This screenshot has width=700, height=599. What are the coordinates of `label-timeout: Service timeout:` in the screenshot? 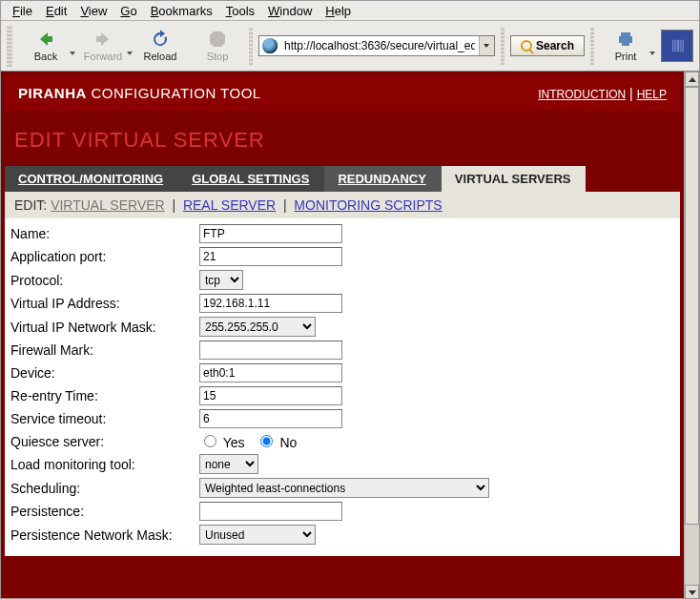 It's located at (105, 419).